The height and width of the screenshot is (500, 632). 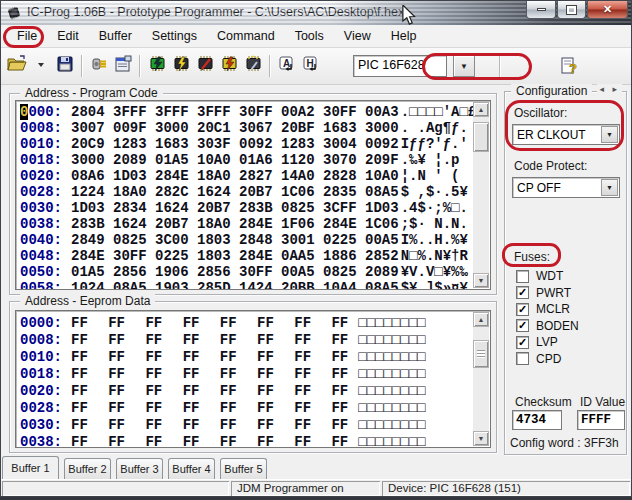 I want to click on read-chip-button, so click(x=181, y=66).